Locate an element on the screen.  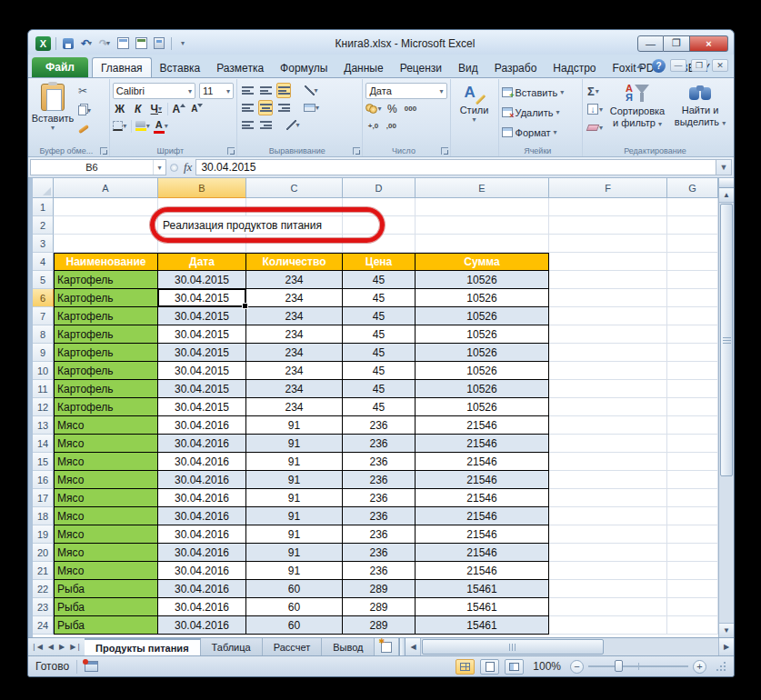
cell-D23: 289 is located at coordinates (379, 607).